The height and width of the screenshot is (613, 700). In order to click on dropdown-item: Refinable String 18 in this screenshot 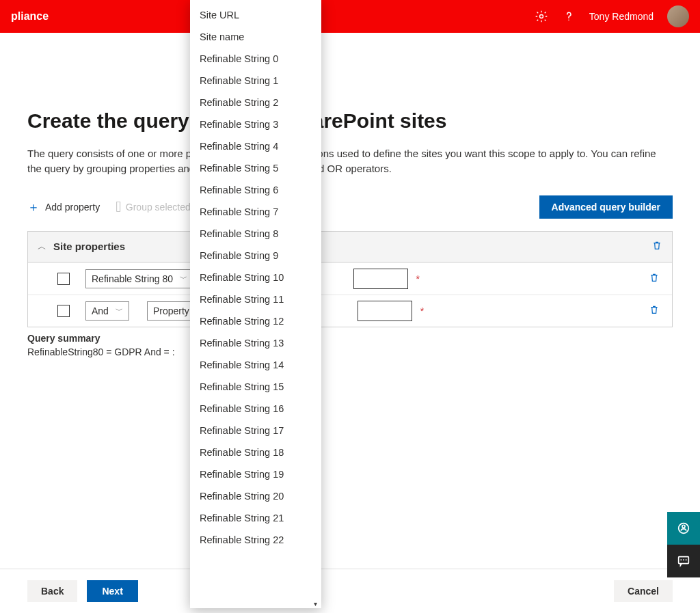, I will do `click(256, 452)`.